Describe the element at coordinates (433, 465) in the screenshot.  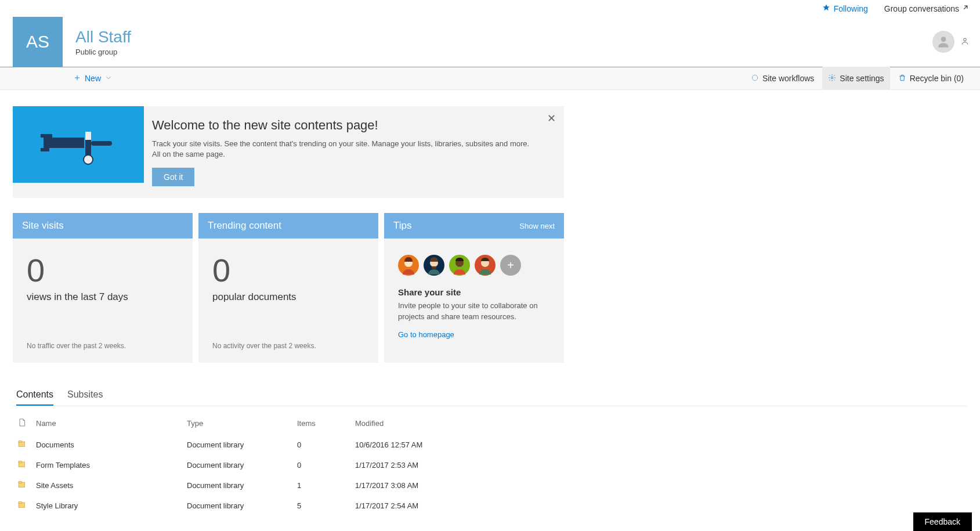
I see `table-row: Form TemplatesDocument library01/17/2017…` at that location.